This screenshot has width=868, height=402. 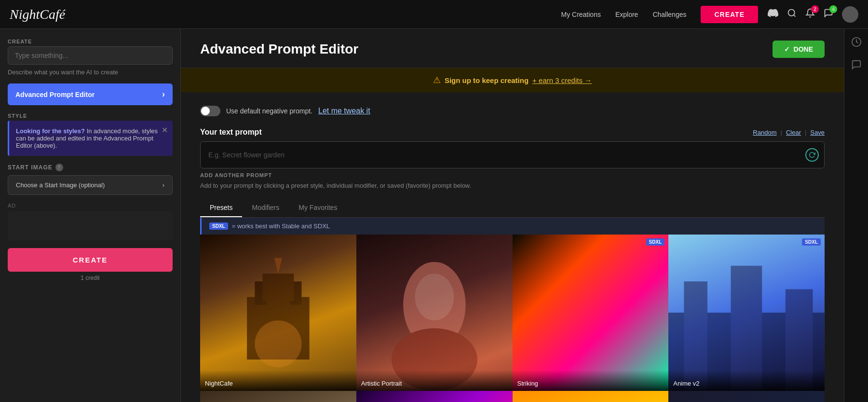 What do you see at coordinates (627, 14) in the screenshot?
I see `nav-explore: Explore` at bounding box center [627, 14].